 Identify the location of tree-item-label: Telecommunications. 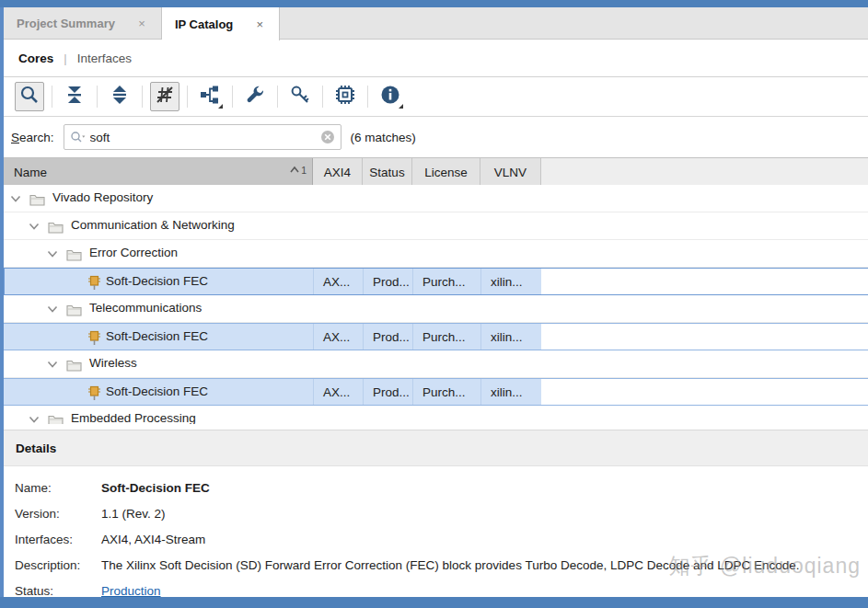
(145, 307).